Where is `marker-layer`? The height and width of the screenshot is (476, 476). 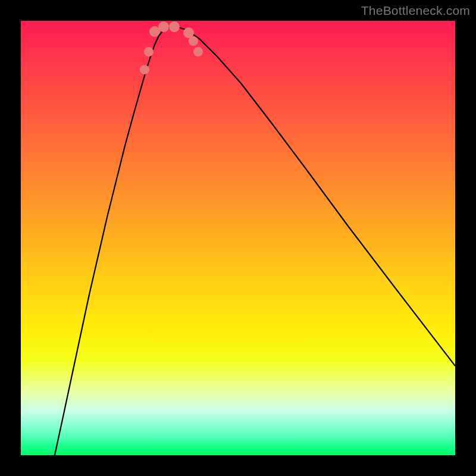 marker-layer is located at coordinates (171, 48).